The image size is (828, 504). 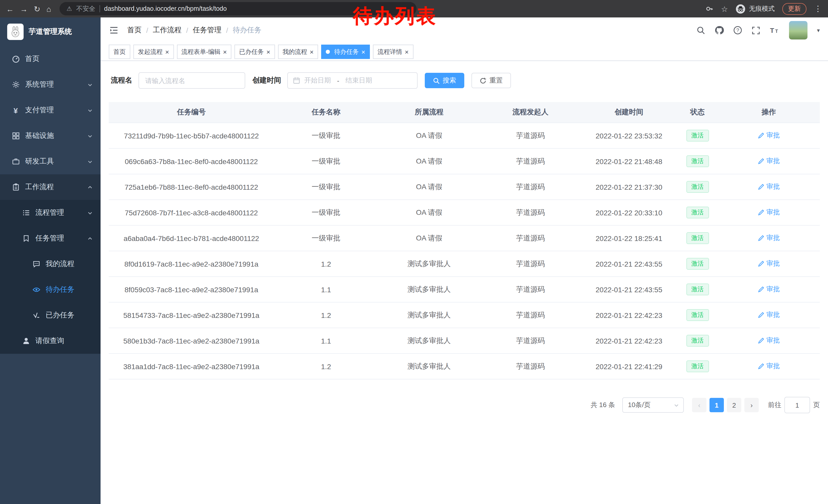 What do you see at coordinates (192, 366) in the screenshot?
I see `task-id-cell: 381aa1dd-7ac8-11ec-a9e2-a2380e71991a` at bounding box center [192, 366].